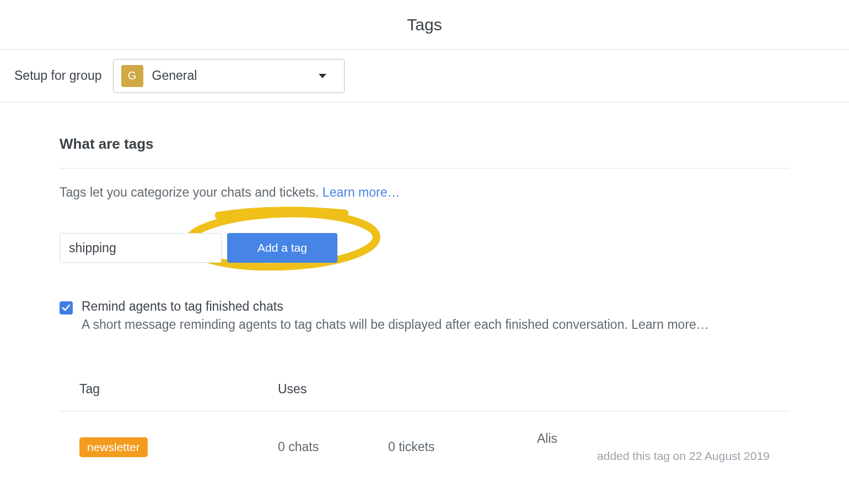  I want to click on tag-pill: newsletter, so click(114, 447).